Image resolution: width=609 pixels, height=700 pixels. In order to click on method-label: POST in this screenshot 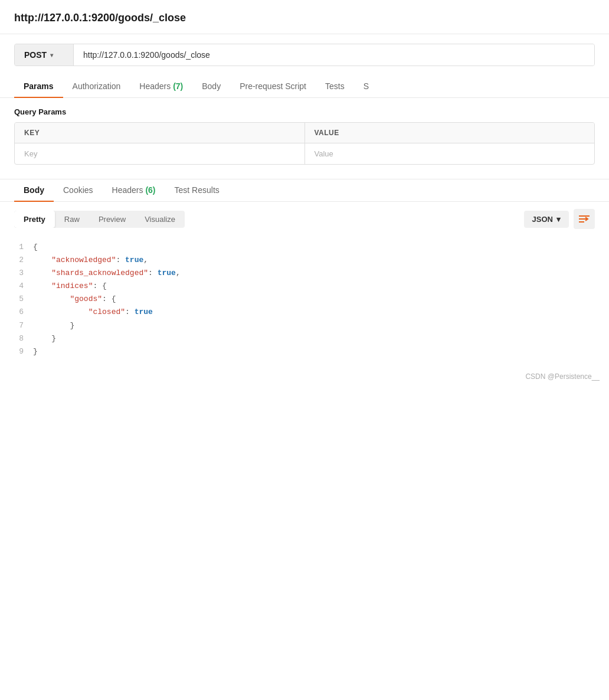, I will do `click(35, 55)`.